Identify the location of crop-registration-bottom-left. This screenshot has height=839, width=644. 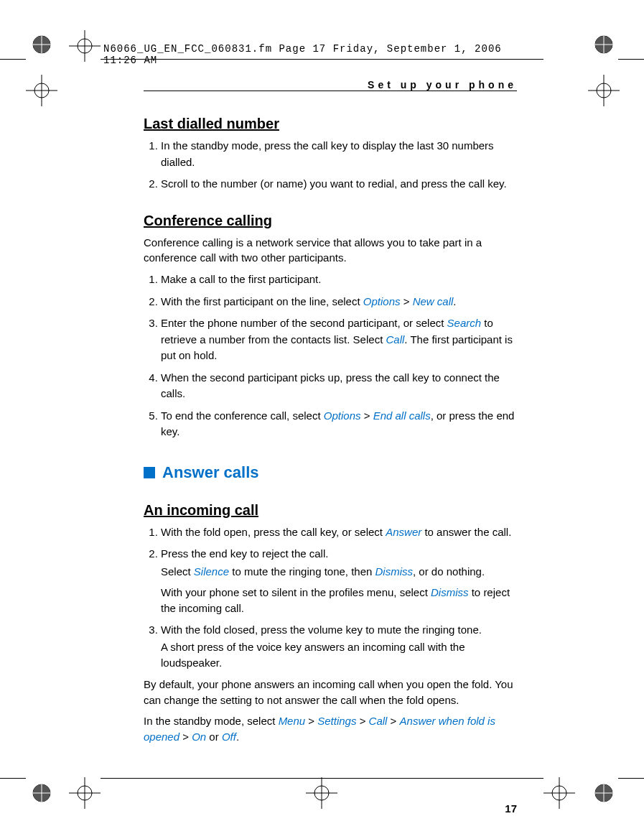
(42, 793).